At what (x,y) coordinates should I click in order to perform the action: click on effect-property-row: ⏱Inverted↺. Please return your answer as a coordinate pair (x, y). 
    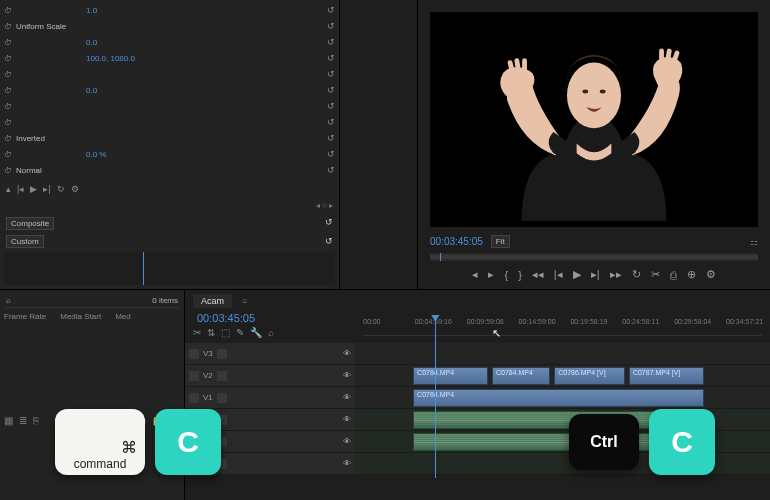
    Looking at the image, I should click on (170, 138).